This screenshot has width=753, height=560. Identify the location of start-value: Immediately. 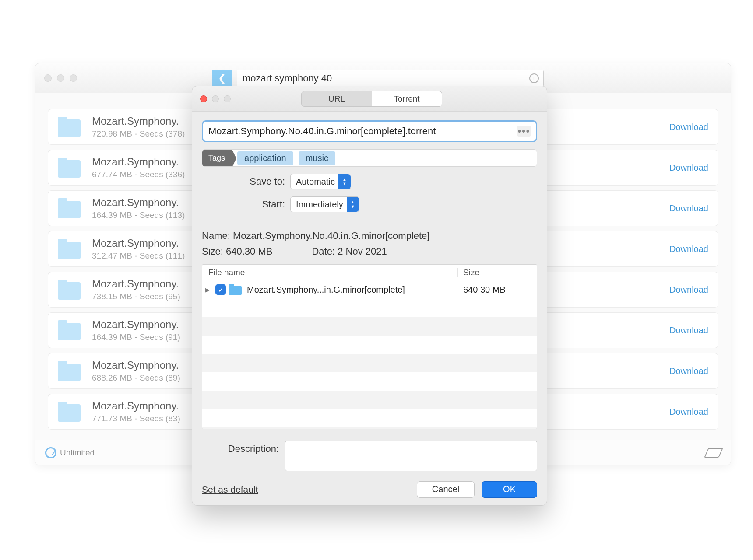
(320, 205).